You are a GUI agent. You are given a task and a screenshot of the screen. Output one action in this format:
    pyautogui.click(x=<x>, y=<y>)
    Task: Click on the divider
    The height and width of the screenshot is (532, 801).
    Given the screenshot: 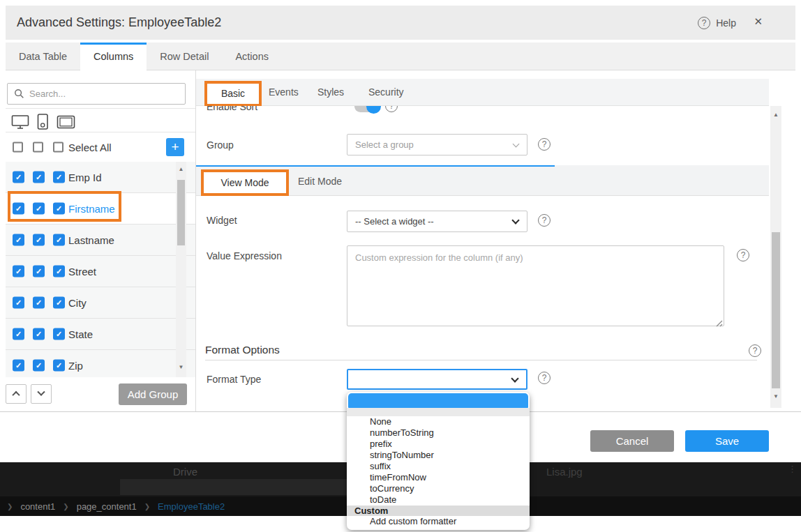 What is the action you would take?
    pyautogui.click(x=100, y=109)
    